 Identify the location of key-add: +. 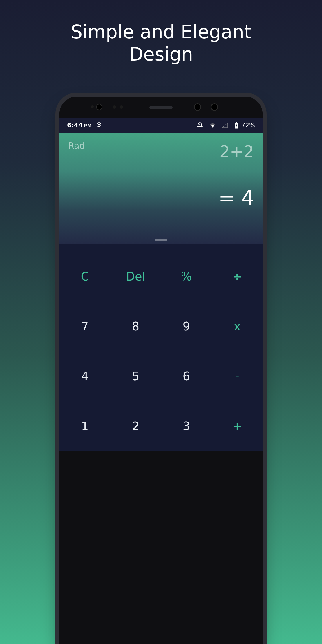
(237, 426).